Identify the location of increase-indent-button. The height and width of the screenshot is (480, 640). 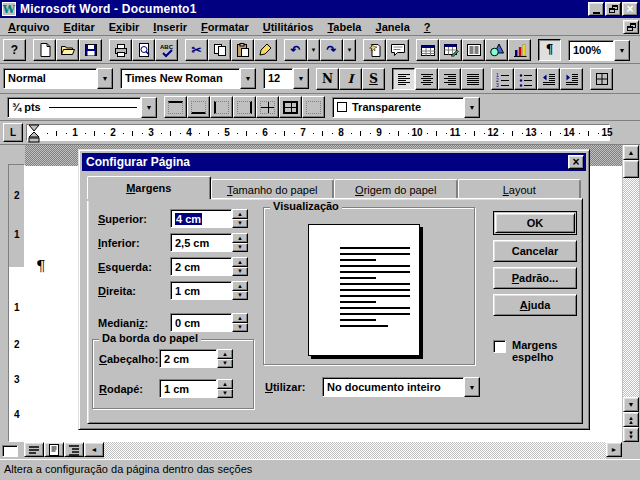
(572, 79).